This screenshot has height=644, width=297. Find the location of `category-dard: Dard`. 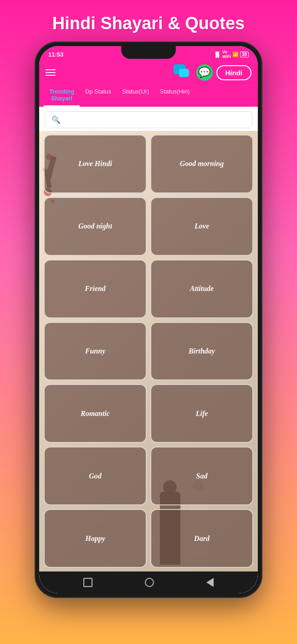

category-dard: Dard is located at coordinates (202, 538).